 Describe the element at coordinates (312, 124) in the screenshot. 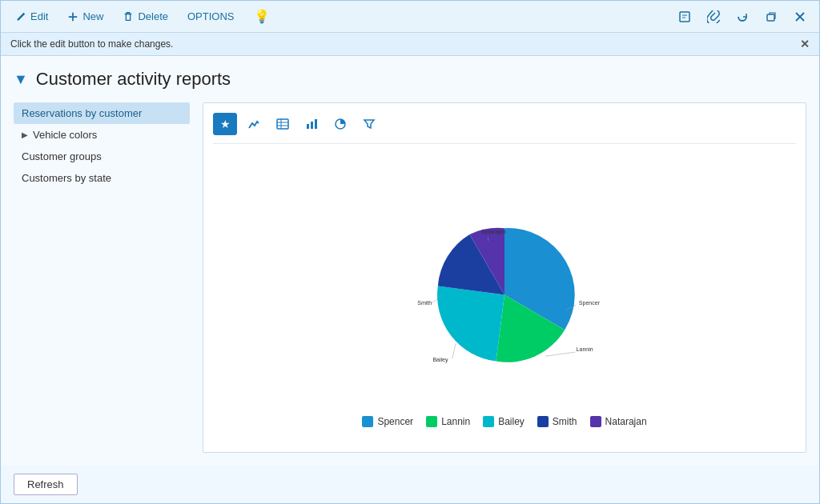

I see `toolbar-bar-button` at that location.